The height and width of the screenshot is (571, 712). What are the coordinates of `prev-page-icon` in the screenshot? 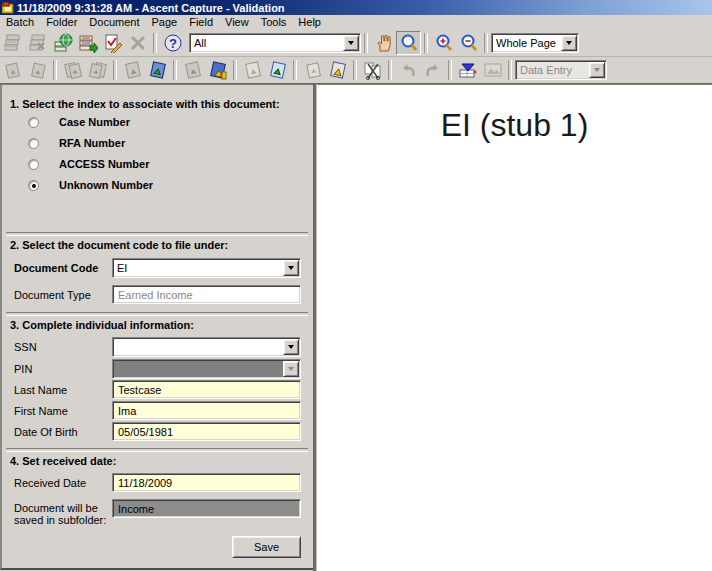 It's located at (192, 70).